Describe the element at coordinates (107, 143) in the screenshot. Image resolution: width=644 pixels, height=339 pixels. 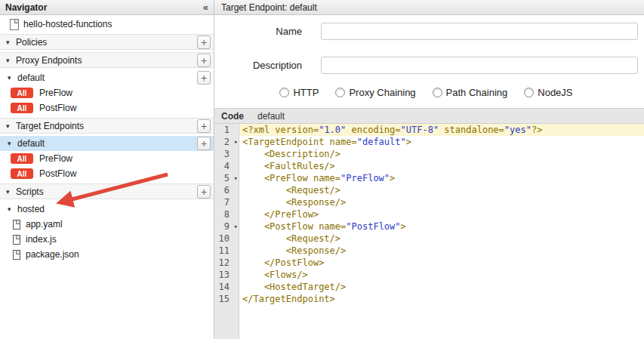
I see `tree-item-target-endpoint-default: ▾ default +` at that location.